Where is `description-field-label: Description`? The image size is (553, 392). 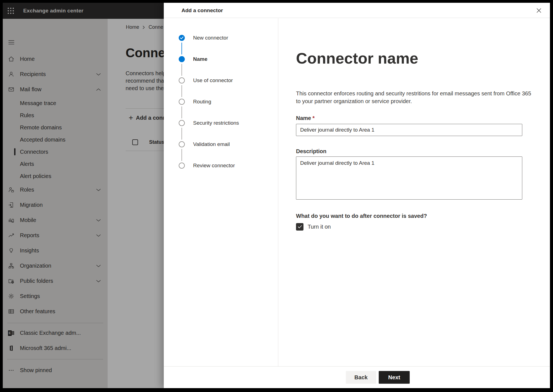 description-field-label: Description is located at coordinates (311, 151).